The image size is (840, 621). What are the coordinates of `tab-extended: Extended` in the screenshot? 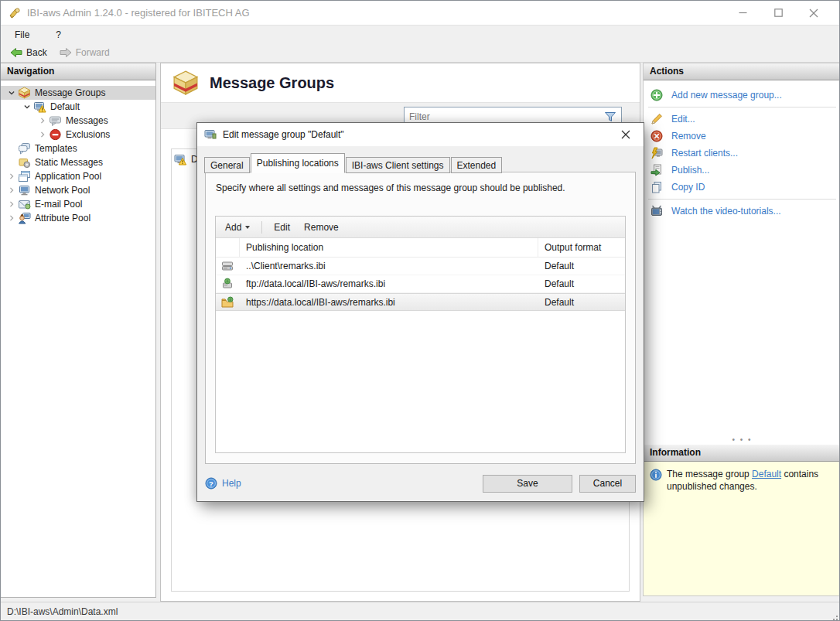 It's located at (476, 165).